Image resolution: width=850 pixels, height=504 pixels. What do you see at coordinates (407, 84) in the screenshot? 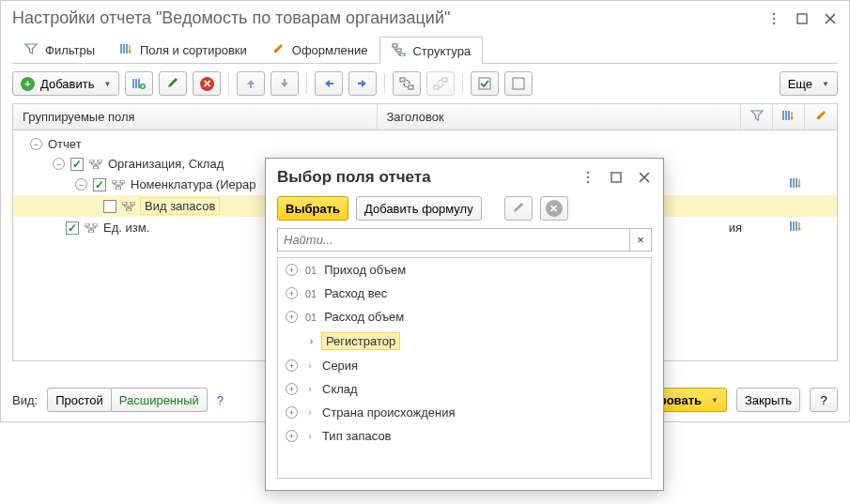
I see `swap-button` at bounding box center [407, 84].